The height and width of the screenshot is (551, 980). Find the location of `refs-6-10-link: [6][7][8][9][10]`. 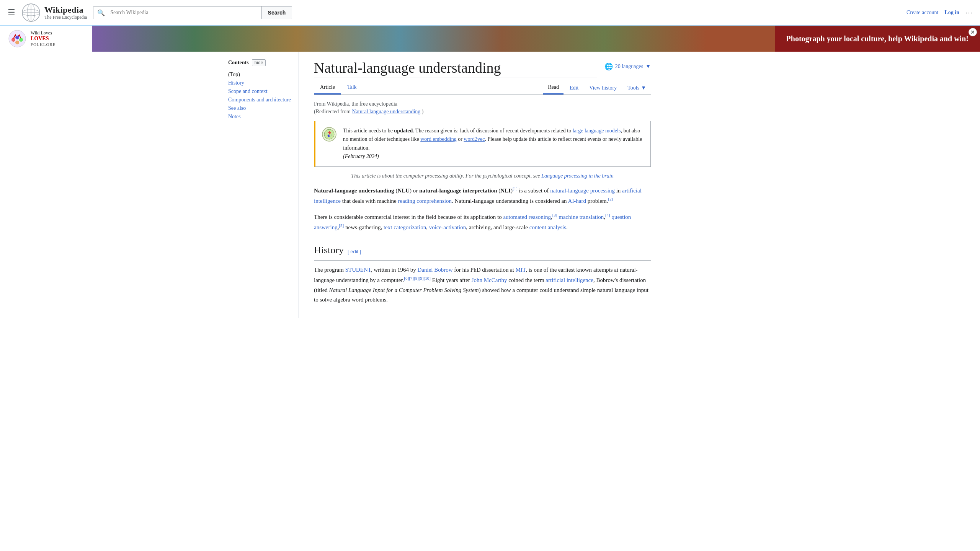

refs-6-10-link: [6][7][8][9][10] is located at coordinates (417, 278).